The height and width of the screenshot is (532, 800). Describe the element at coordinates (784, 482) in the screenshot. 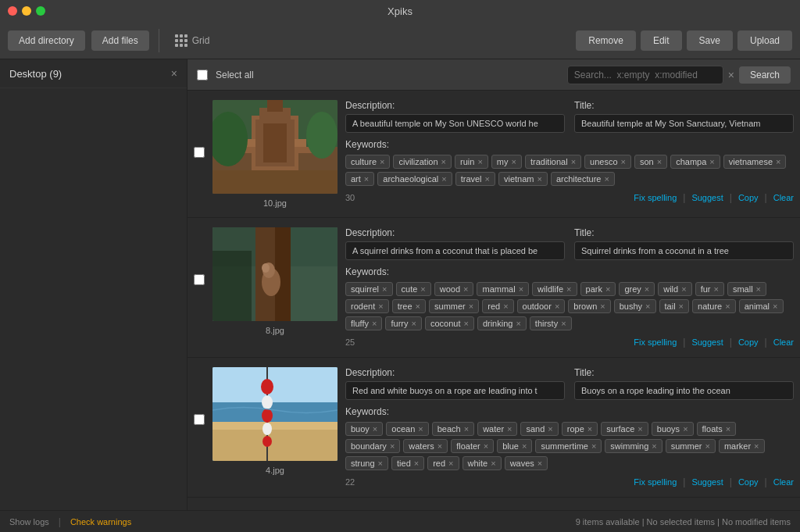

I see `clear-link-2: Clear` at that location.